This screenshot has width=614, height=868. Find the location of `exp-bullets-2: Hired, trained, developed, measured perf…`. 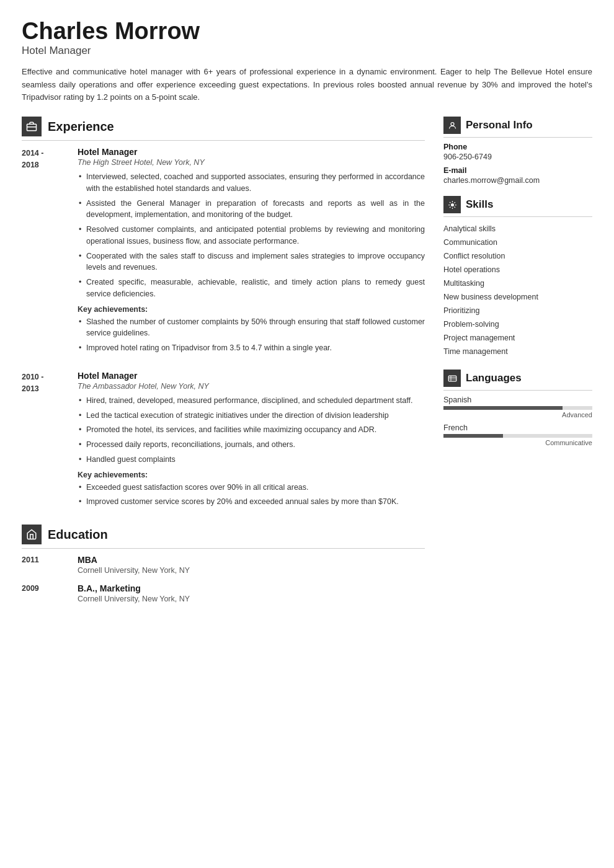

exp-bullets-2: Hired, trained, developed, measured perf… is located at coordinates (251, 430).